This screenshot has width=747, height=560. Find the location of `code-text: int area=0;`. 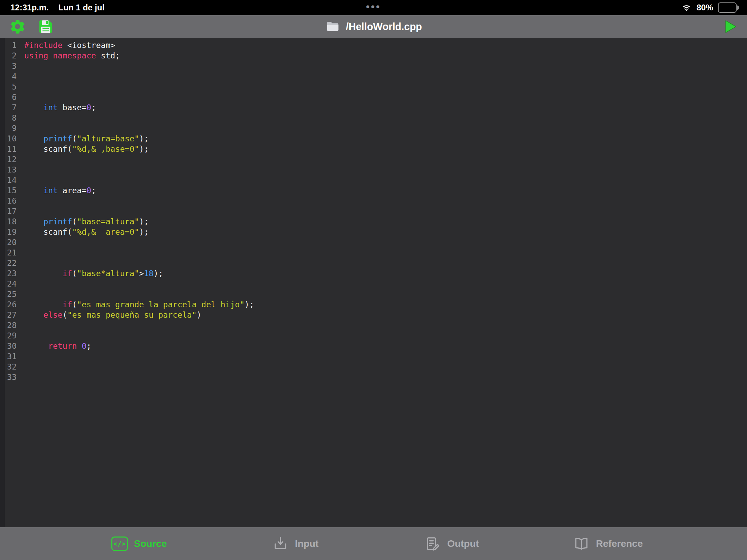

code-text: int area=0; is located at coordinates (60, 190).